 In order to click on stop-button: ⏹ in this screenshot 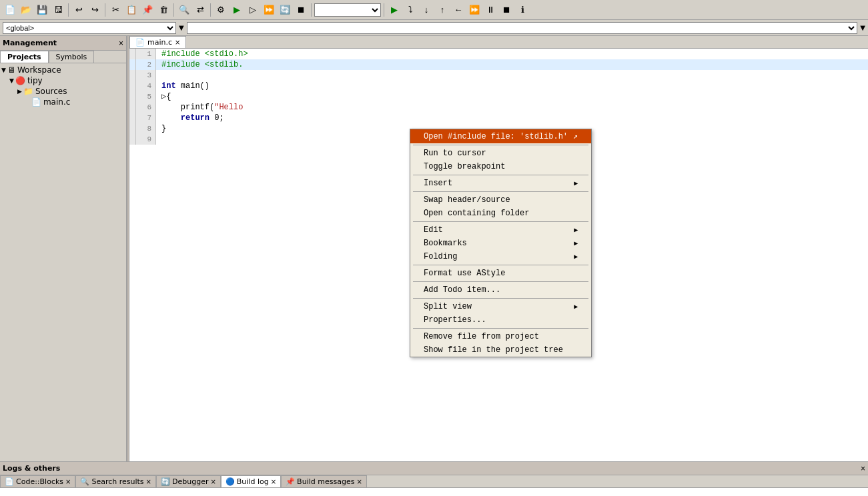, I will do `click(301, 10)`.